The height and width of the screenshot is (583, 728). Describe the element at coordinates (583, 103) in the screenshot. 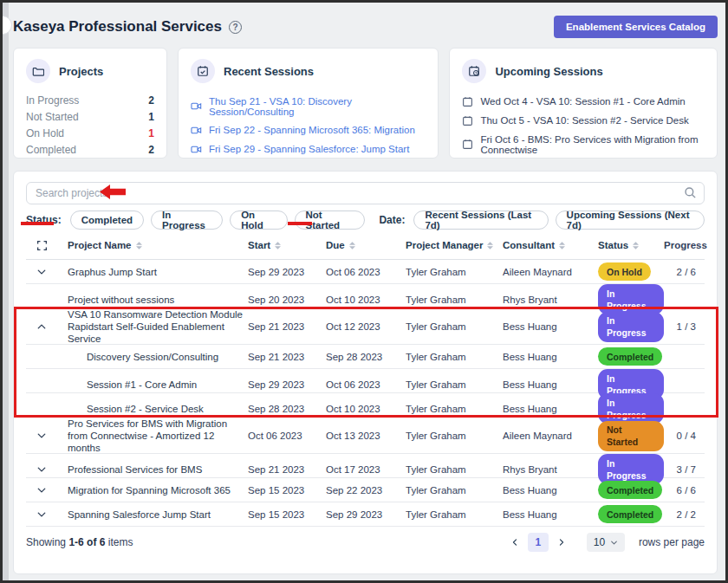

I see `upcoming-sessions-card: Upcoming Sessions Wed Oct 4 - VSA 10: Se…` at that location.